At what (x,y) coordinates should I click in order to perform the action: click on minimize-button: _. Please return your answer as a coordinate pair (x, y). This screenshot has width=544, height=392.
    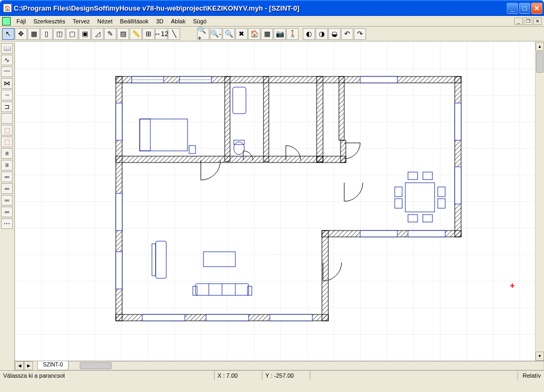
    Looking at the image, I should click on (512, 8).